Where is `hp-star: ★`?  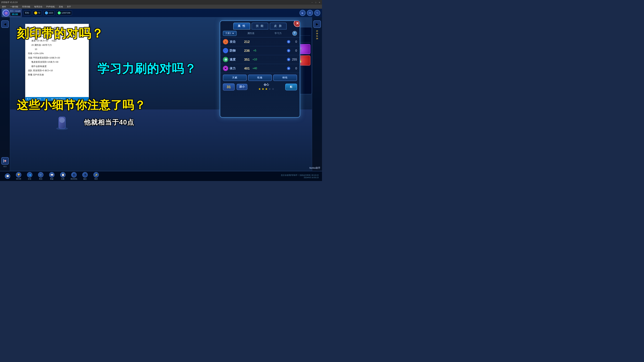
hp-star: ★ is located at coordinates (288, 68).